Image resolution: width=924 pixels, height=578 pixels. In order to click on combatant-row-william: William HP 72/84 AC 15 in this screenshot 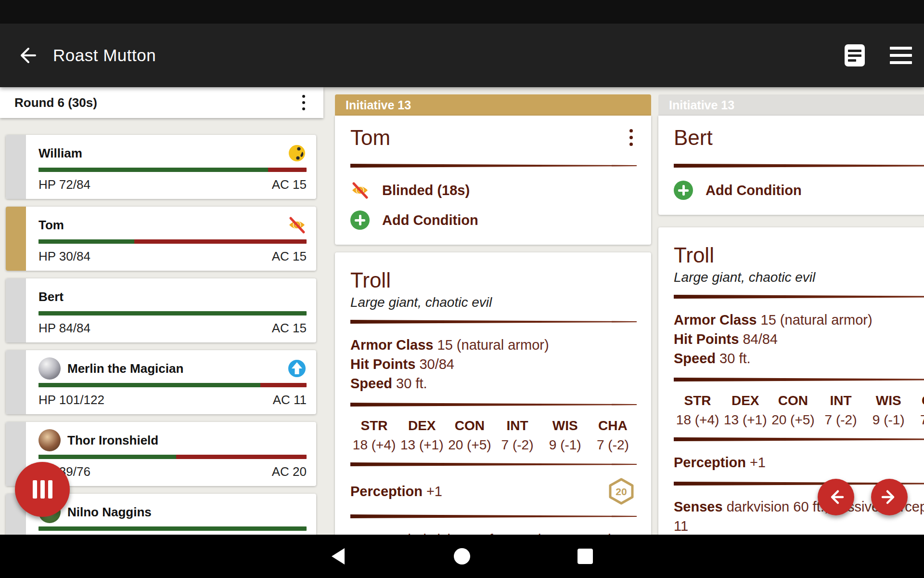, I will do `click(161, 167)`.